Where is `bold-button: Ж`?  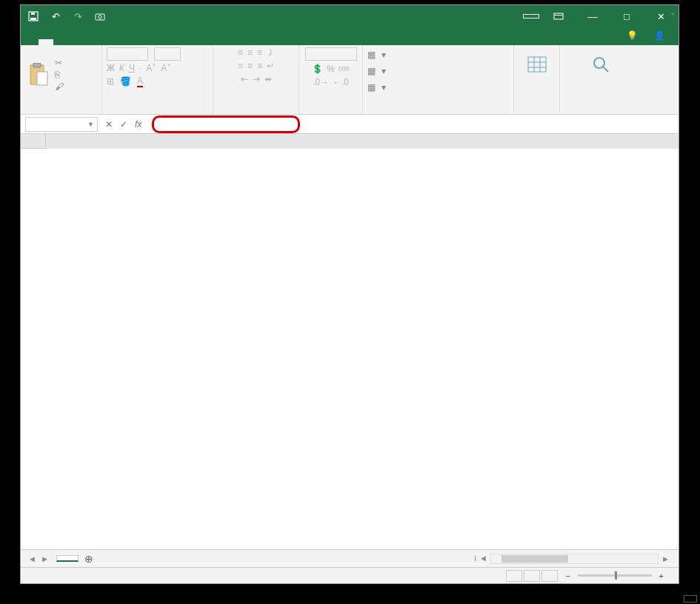 bold-button: Ж is located at coordinates (111, 68).